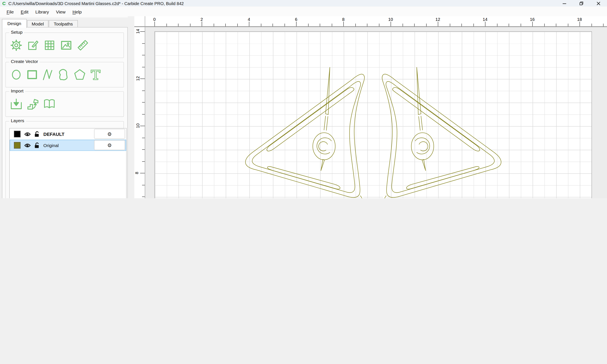  I want to click on import-file-icon, so click(16, 104).